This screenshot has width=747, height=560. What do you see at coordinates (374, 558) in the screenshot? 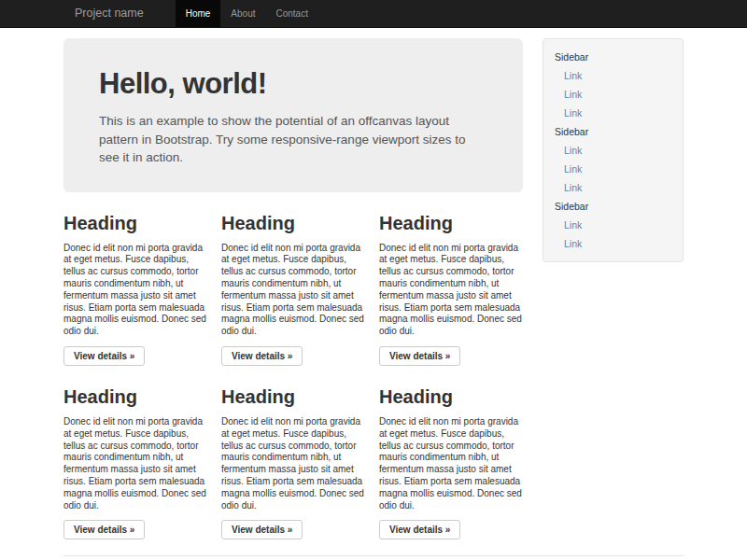
I see `page-footer: © Company 2013` at bounding box center [374, 558].